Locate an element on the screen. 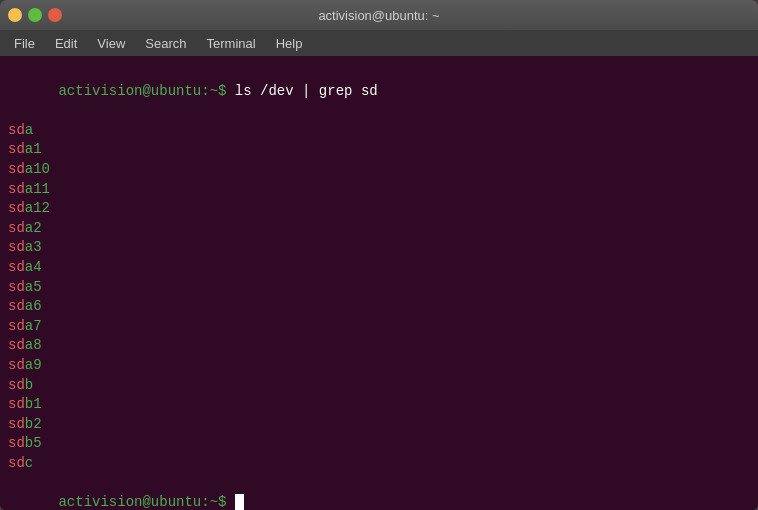 The image size is (758, 510). window-title: activision@ubuntu: ~ is located at coordinates (378, 16).